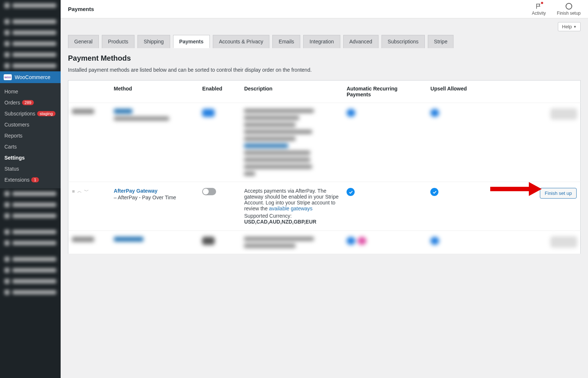  Describe the element at coordinates (575, 27) in the screenshot. I see `chevron-down-icon: ▼` at that location.